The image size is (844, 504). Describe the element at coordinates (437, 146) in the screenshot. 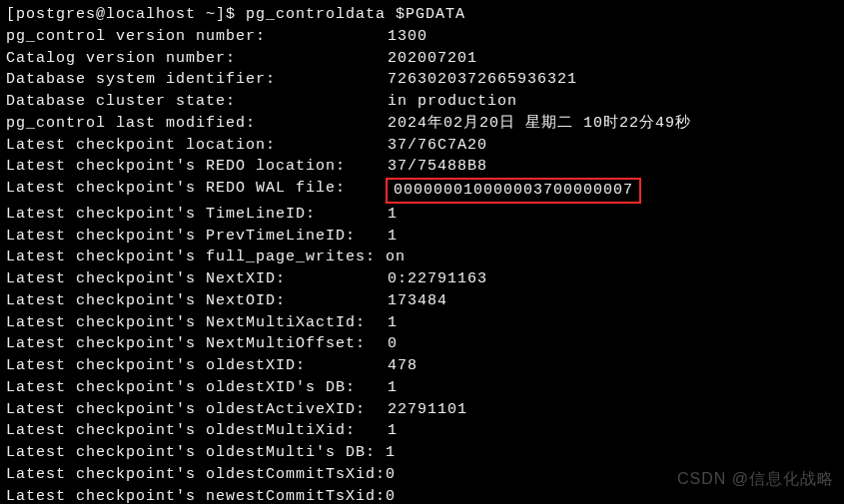

I see `row-value: 37/76C7A20` at that location.